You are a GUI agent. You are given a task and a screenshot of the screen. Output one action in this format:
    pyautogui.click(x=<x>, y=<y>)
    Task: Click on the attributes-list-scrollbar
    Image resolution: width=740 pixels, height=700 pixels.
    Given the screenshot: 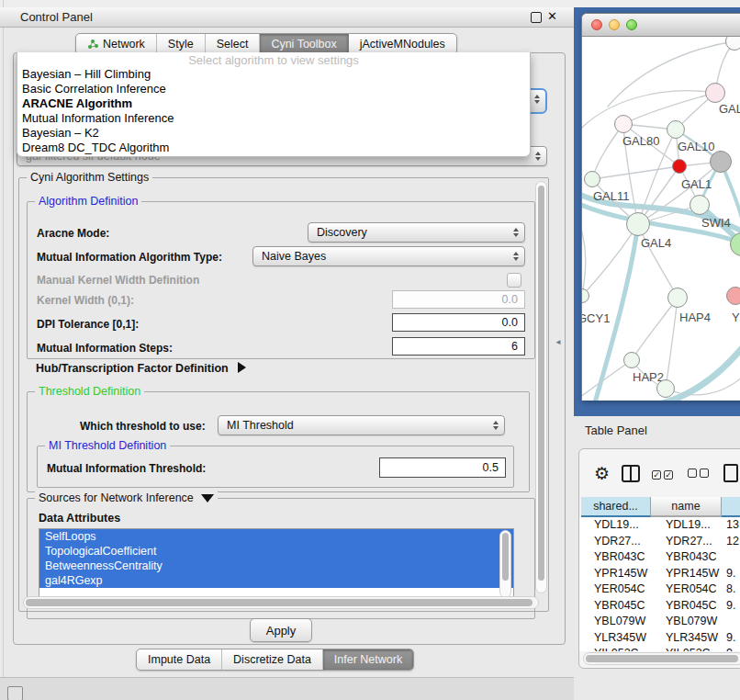 What is the action you would take?
    pyautogui.click(x=505, y=564)
    